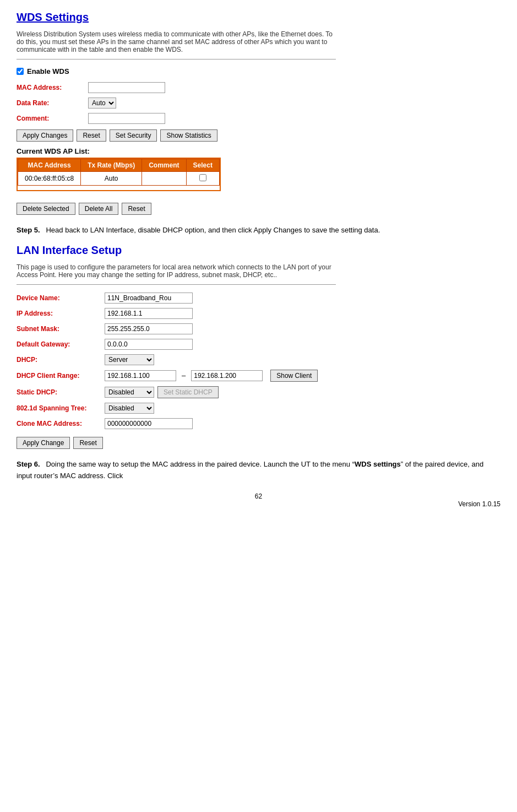  What do you see at coordinates (259, 496) in the screenshot?
I see `page-number: 62` at bounding box center [259, 496].